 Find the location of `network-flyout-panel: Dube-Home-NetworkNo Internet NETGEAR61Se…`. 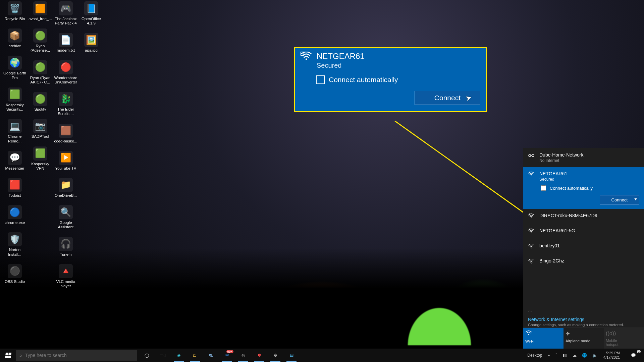

network-flyout-panel: Dube-Home-NetworkNo Internet NETGEAR61Se… is located at coordinates (584, 248).